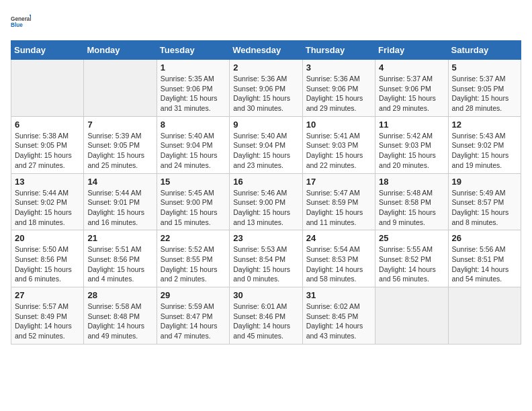 The image size is (532, 411). I want to click on day-number: 25, so click(411, 238).